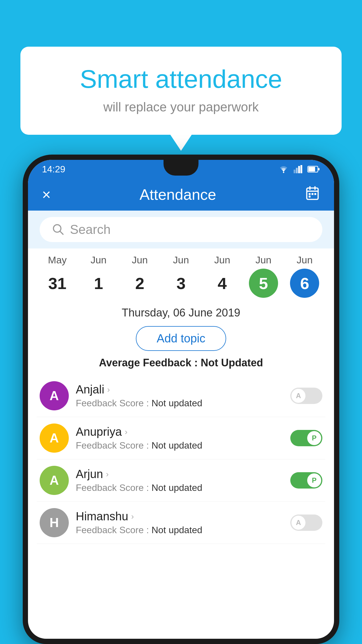 Image resolution: width=362 pixels, height=644 pixels. Describe the element at coordinates (180, 523) in the screenshot. I see `student-info: Himanshu ›Feedback Score : Not updated` at that location.